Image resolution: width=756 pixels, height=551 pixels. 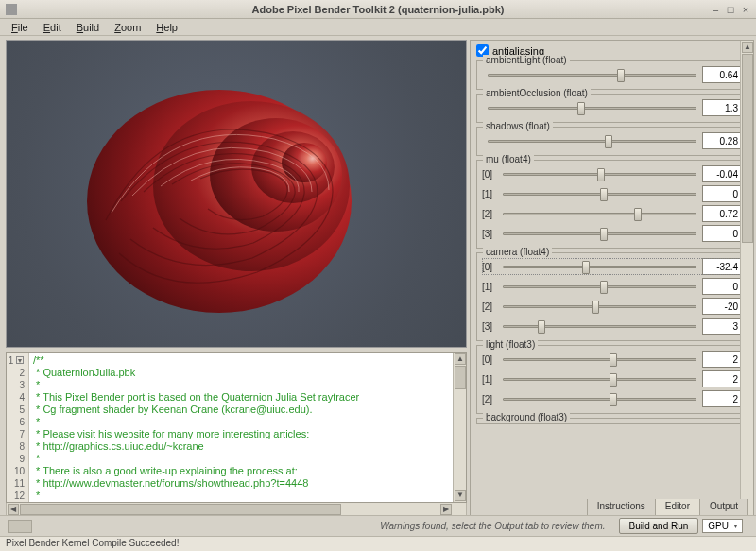 I want to click on label-camera: camera (float4), so click(x=518, y=251).